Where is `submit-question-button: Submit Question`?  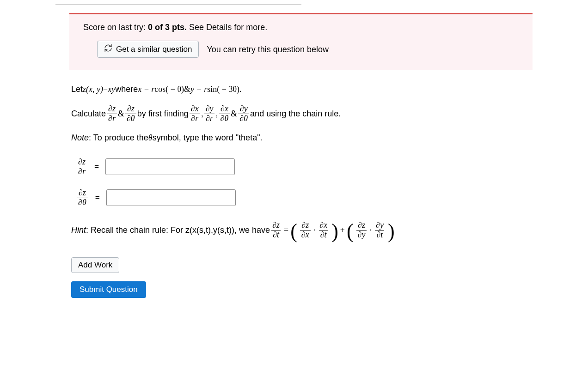
submit-question-button: Submit Question is located at coordinates (109, 290).